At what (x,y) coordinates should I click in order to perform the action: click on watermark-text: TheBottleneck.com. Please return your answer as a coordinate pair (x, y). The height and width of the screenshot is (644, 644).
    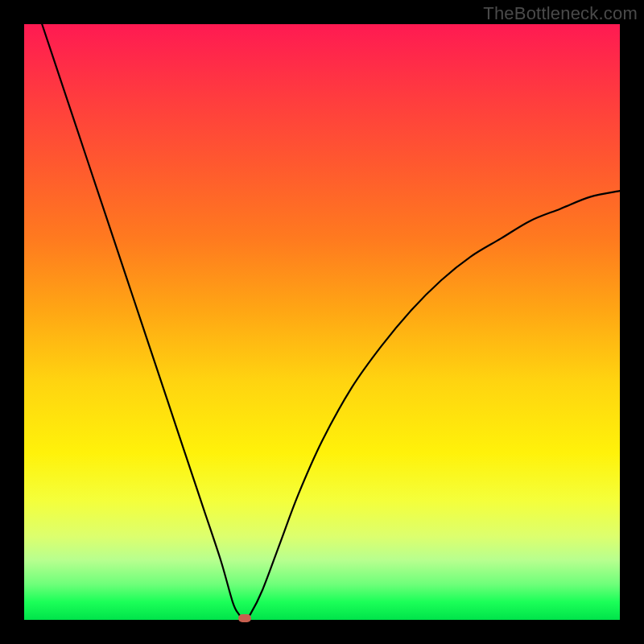
    Looking at the image, I should click on (560, 14).